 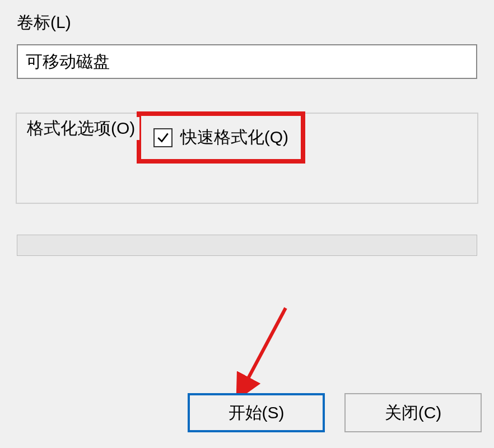 I want to click on annotation-highlight-box: 快速格式化(Q), so click(x=221, y=138).